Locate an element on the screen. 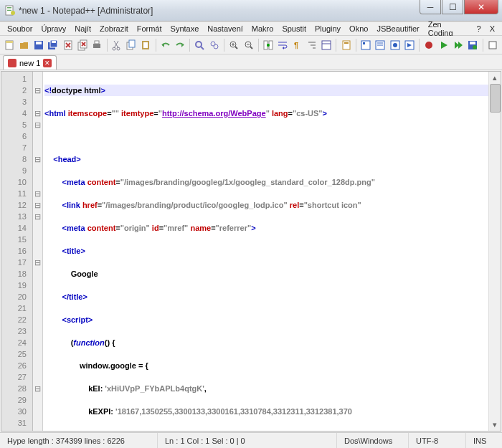  scroll-up-icon: ▴ is located at coordinates (495, 77).